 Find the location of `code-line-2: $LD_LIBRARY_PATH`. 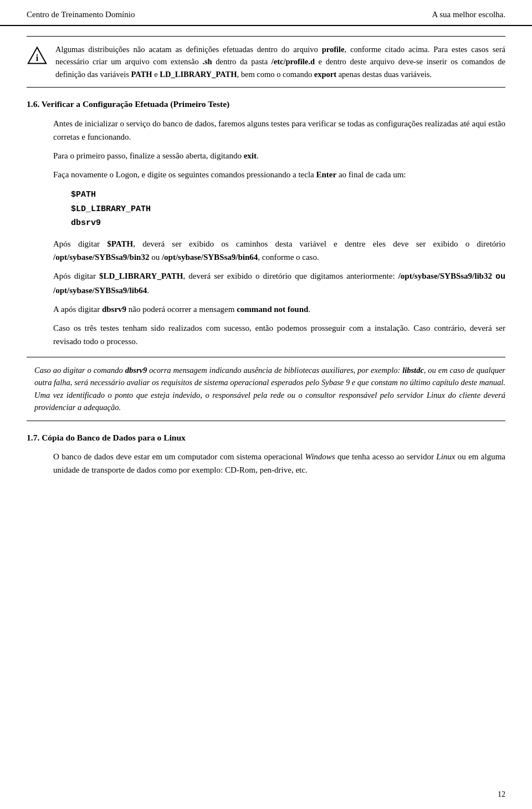

code-line-2: $LD_LIBRARY_PATH is located at coordinates (288, 209).